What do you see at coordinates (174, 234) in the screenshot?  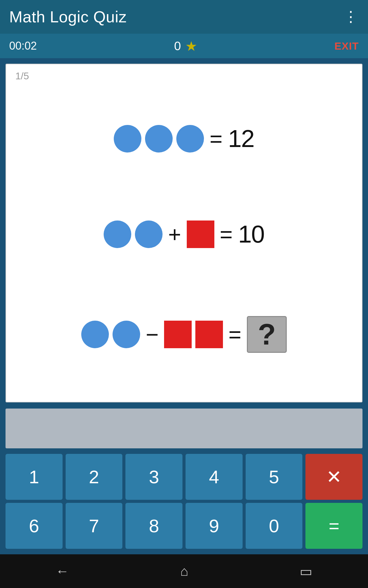 I see `plus-sign: +` at bounding box center [174, 234].